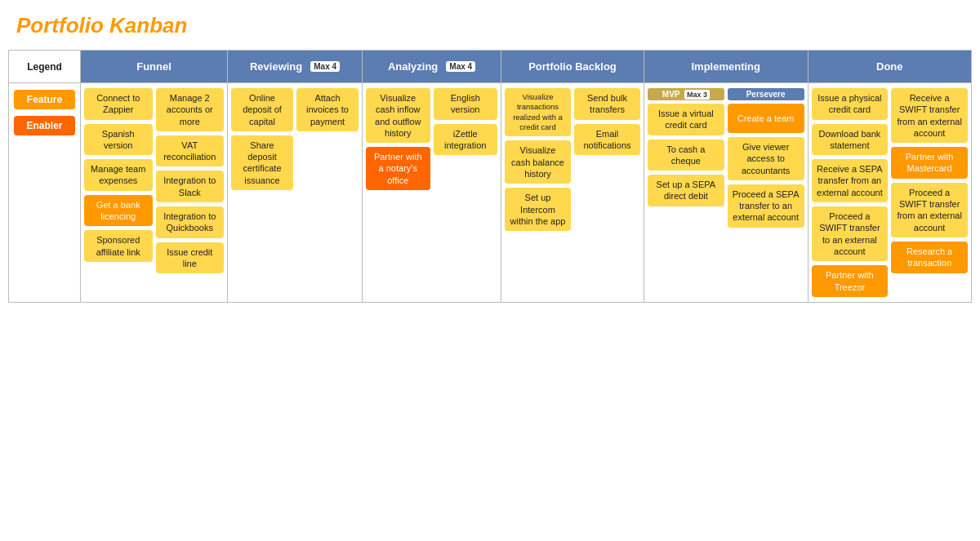 Image resolution: width=980 pixels, height=541 pixels. I want to click on legend-body: Feature Enabler, so click(44, 193).